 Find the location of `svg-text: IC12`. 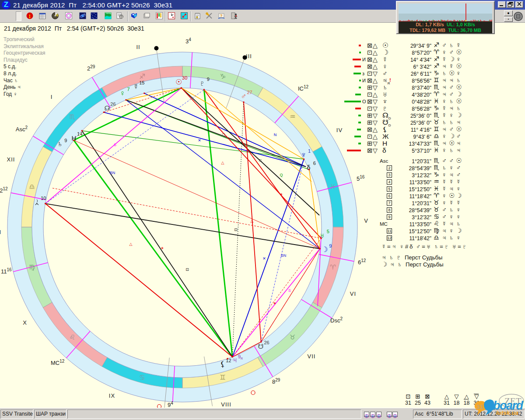

svg-text: IC12 is located at coordinates (304, 88).